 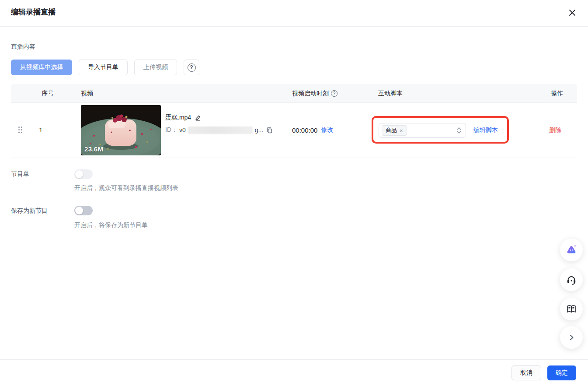 What do you see at coordinates (191, 67) in the screenshot?
I see `question-icon: ?` at bounding box center [191, 67].